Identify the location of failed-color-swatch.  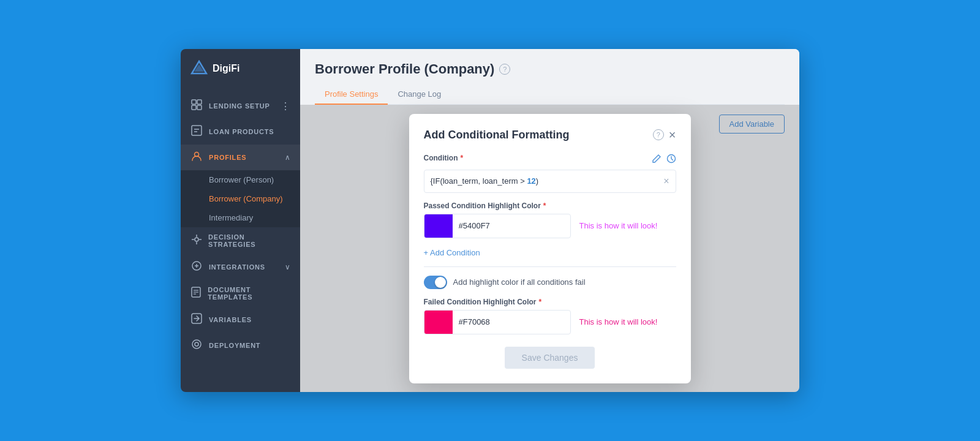
(439, 322).